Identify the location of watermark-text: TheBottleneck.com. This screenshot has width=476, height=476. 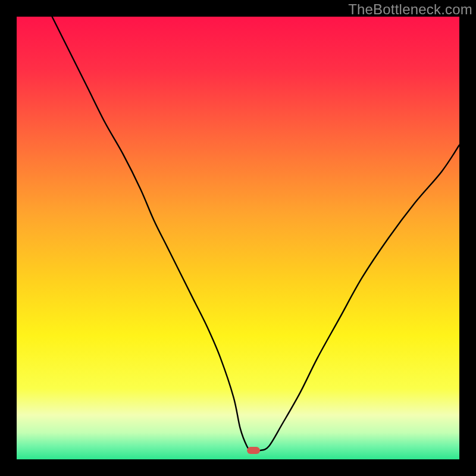
(411, 10).